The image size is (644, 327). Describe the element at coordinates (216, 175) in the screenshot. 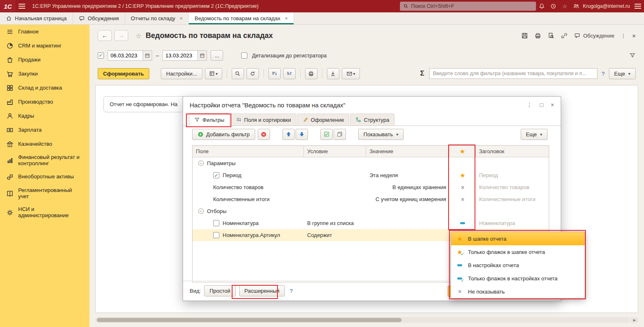

I see `row-checkbox-checked: ✓` at that location.